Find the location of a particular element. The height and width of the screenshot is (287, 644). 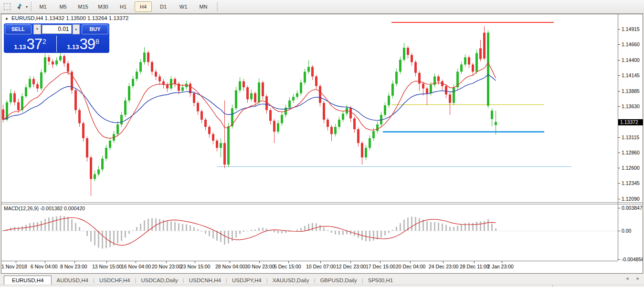

timeframe-button-m5: M5 is located at coordinates (63, 7).